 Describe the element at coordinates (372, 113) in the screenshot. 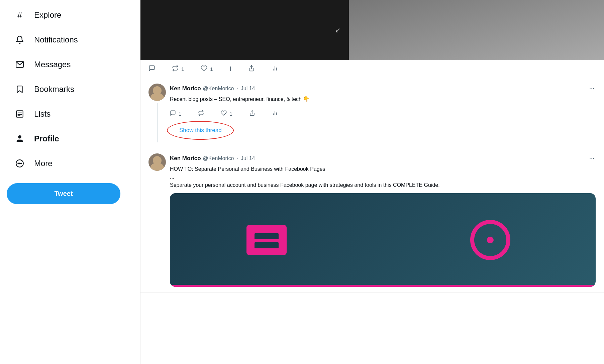

I see `tweet-card-1: Ken Morico @KenMorico · Jul 14 ··· Recen…` at that location.